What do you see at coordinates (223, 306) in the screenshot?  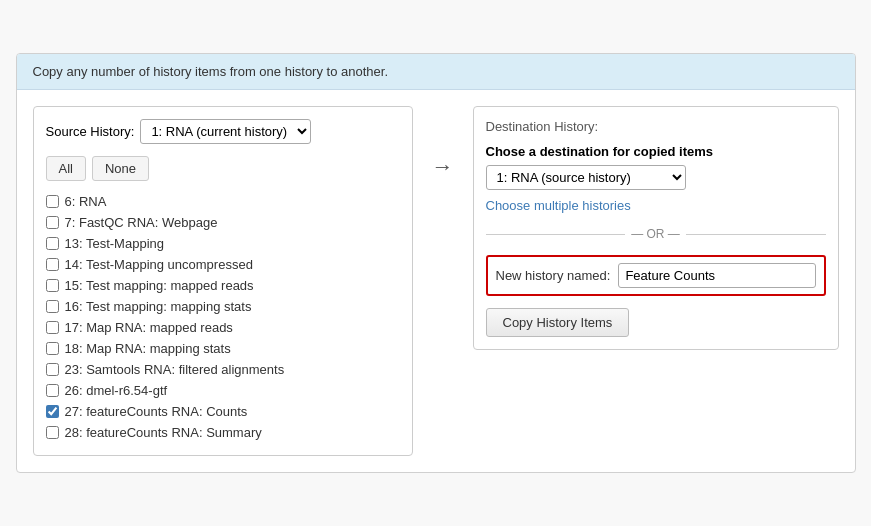 I see `list-item: 16: Test mapping: mapping stats` at bounding box center [223, 306].